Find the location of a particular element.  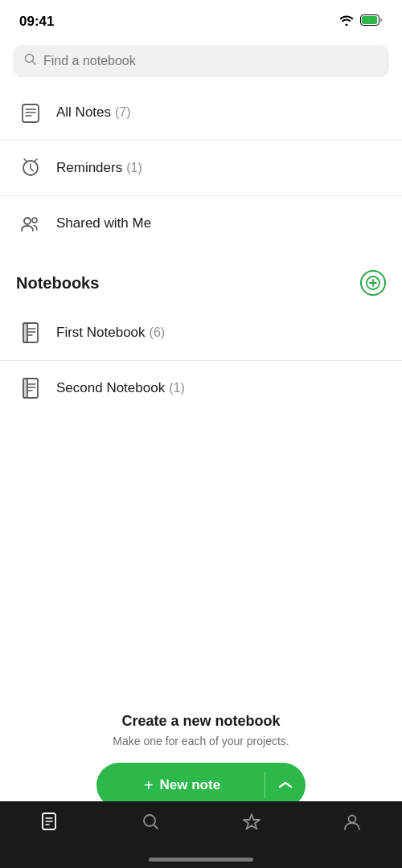

first-notebook-label: First Notebook(6) is located at coordinates (111, 333).